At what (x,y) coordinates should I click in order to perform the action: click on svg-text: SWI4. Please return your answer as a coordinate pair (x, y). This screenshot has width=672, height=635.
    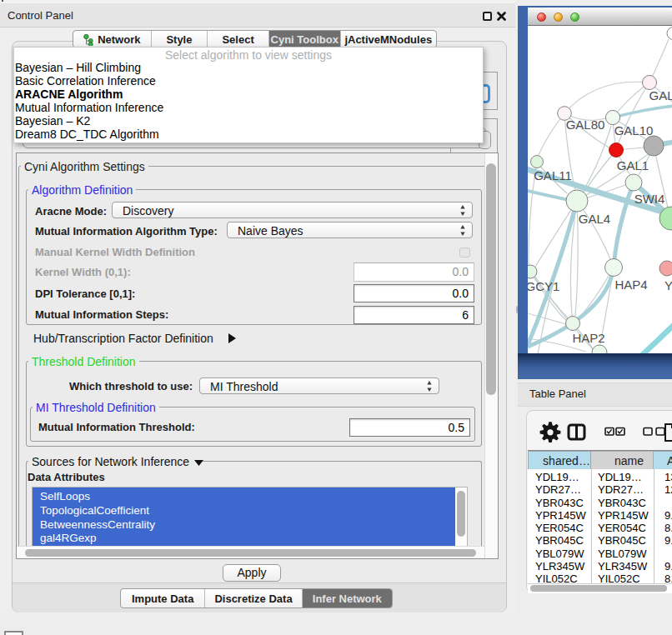
    Looking at the image, I should click on (650, 198).